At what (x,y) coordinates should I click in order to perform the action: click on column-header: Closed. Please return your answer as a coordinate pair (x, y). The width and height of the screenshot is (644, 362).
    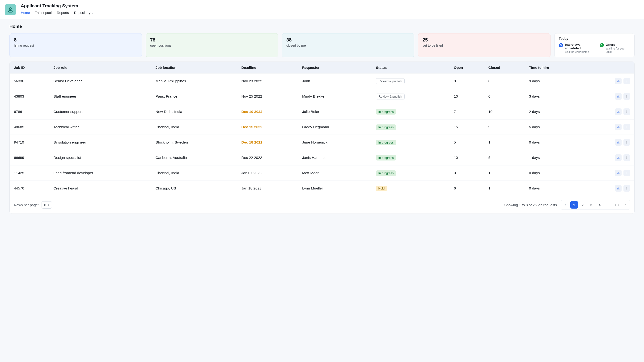
    Looking at the image, I should click on (506, 68).